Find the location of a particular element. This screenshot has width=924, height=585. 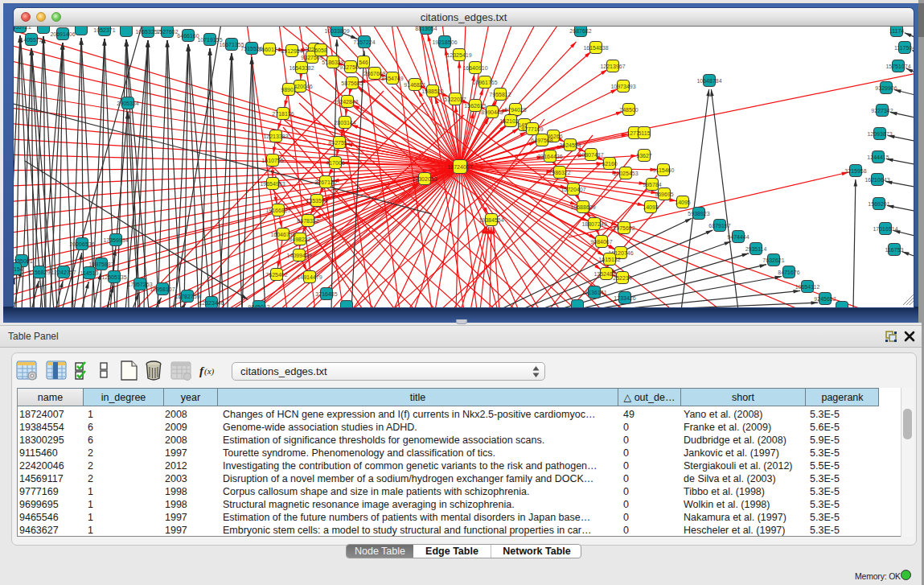

svg-text: 16046736 is located at coordinates (283, 235).